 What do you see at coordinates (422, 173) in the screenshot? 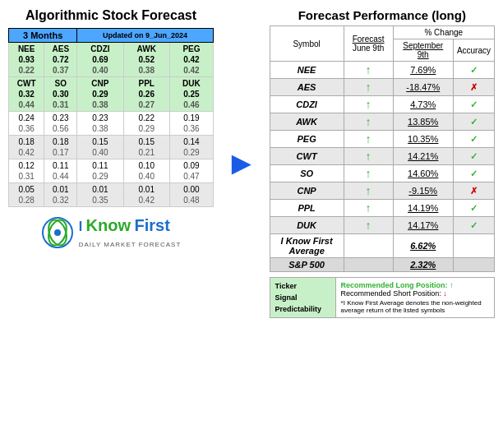
I see `pct-value: 14.60%` at bounding box center [422, 173].